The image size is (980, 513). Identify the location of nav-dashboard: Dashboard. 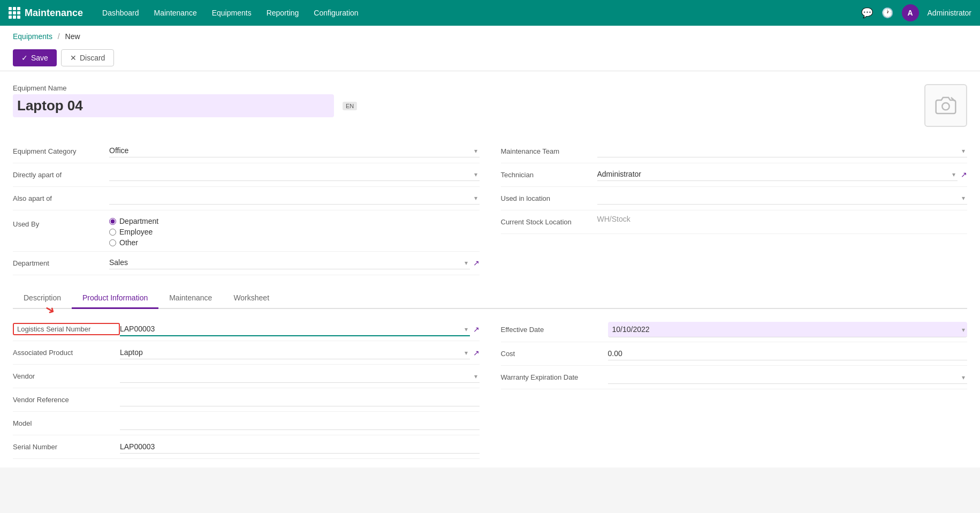
(121, 13).